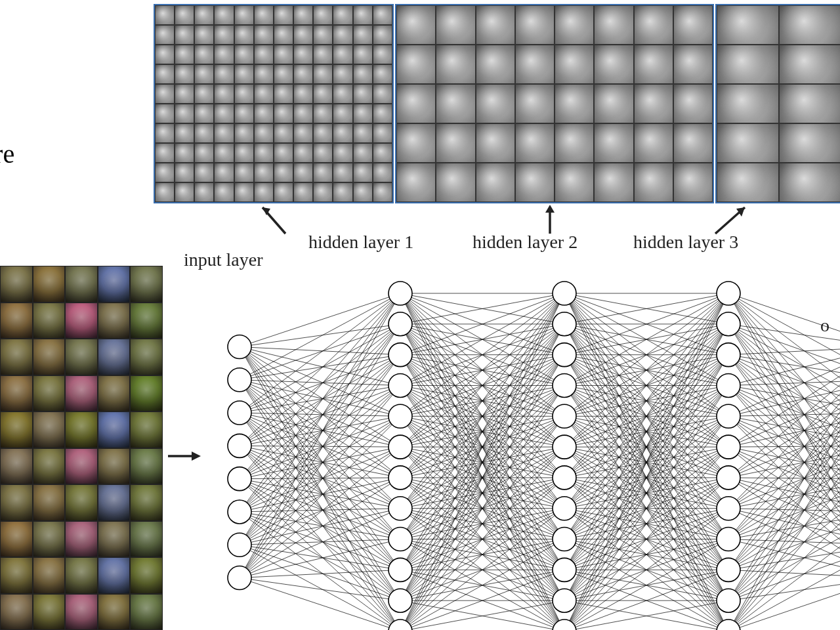 Image resolution: width=840 pixels, height=630 pixels. Describe the element at coordinates (7, 154) in the screenshot. I see `caption-line-3: l feature` at that location.